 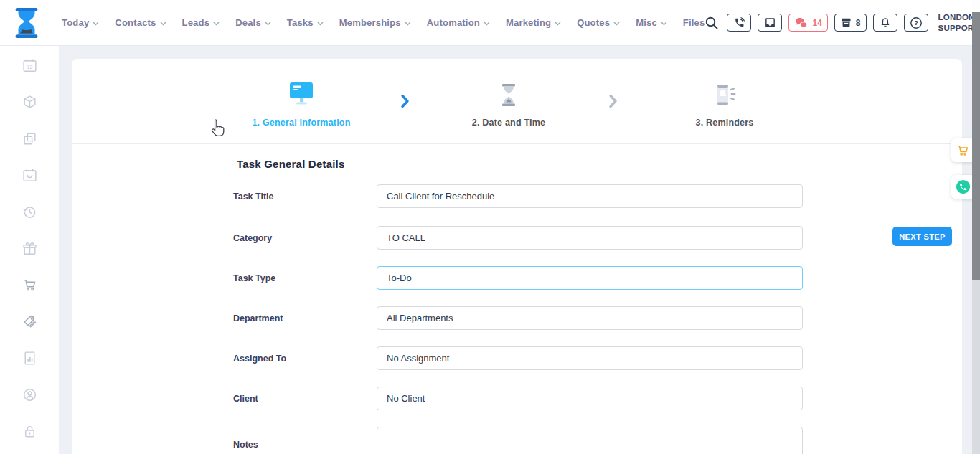 What do you see at coordinates (590, 238) in the screenshot?
I see `category-select` at bounding box center [590, 238].